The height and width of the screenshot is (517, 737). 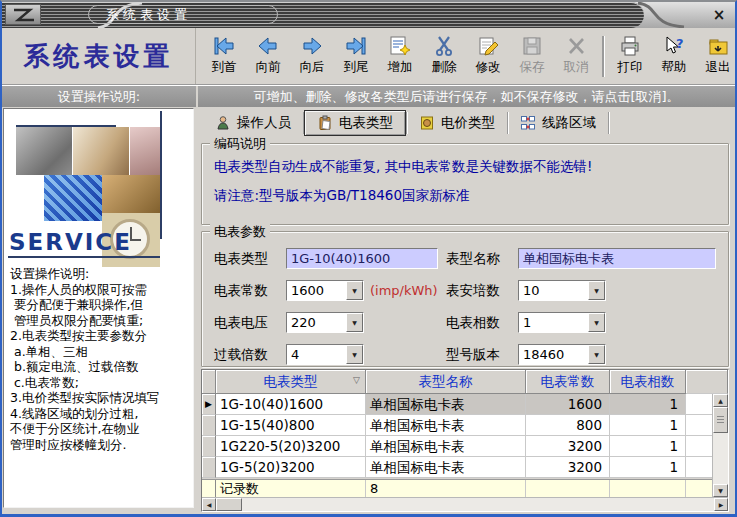 I want to click on help-button: ? 帮助, so click(x=674, y=56).